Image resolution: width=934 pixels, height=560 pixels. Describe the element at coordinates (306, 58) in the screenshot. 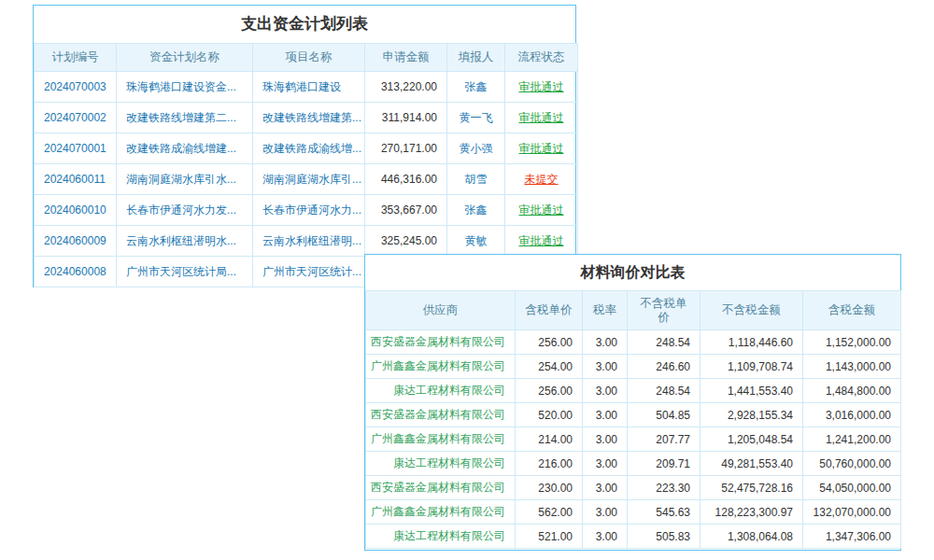

I see `expense-plan-header-row: 计划编号 资金计划名称 项目名称 申请金额 填报人 流程状态` at that location.